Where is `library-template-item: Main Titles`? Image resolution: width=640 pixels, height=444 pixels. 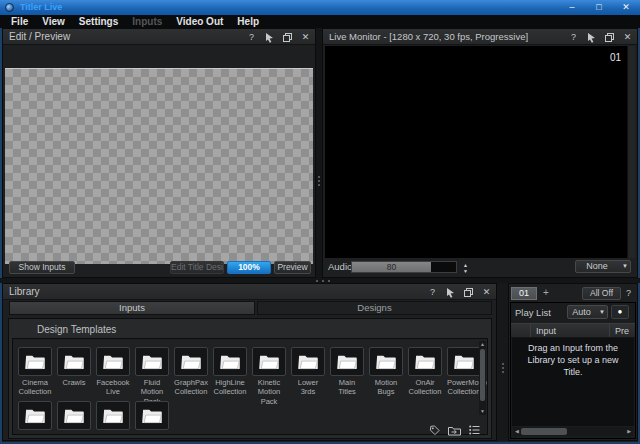 library-template-item: Main Titles is located at coordinates (347, 376).